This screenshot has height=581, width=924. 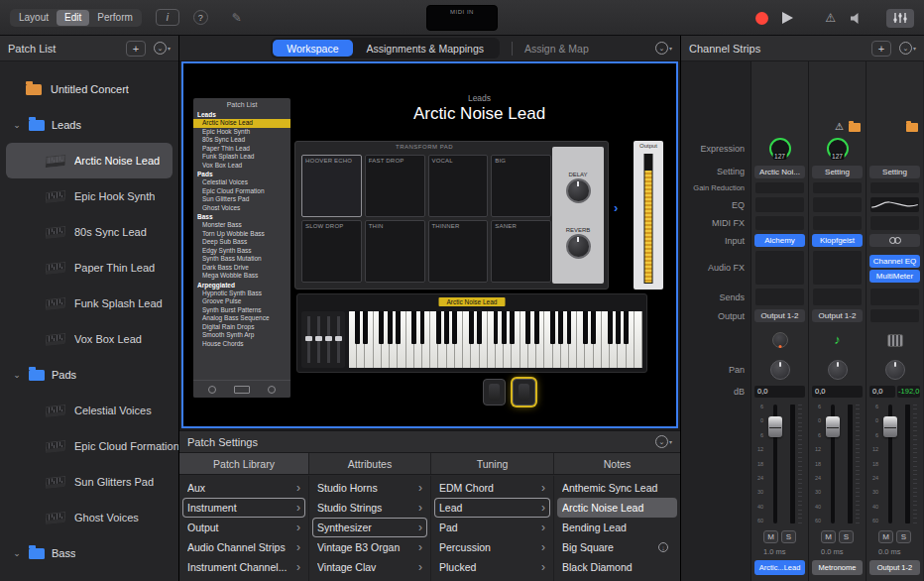 What do you see at coordinates (237, 18) in the screenshot?
I see `edit-pencil-icon: ✎` at bounding box center [237, 18].